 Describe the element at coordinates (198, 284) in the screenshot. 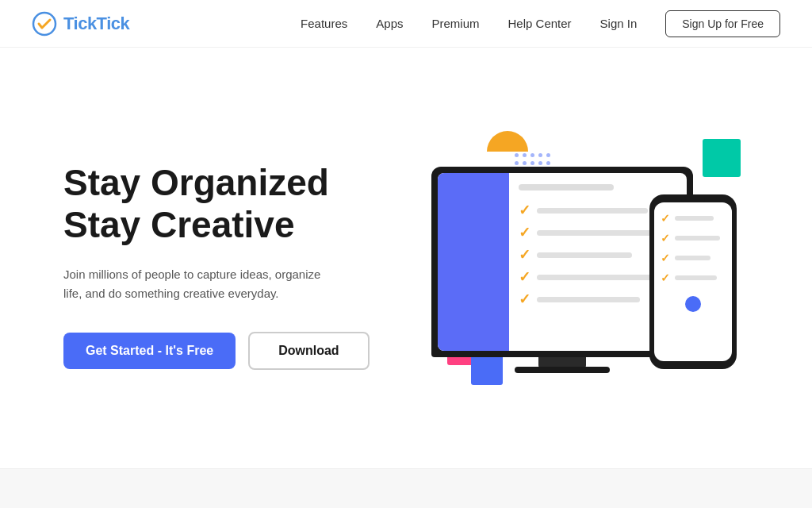

I see `hero-subtitle: Join millions of people to capture ideas…` at that location.